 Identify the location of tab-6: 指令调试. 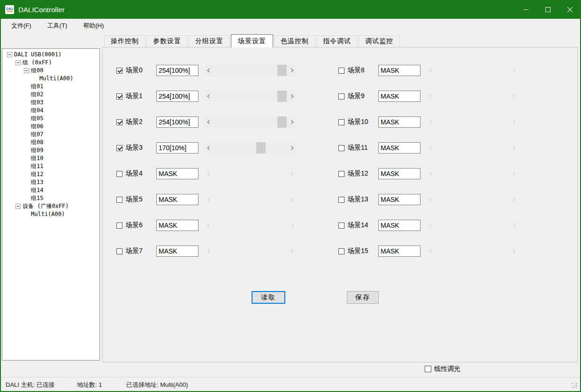
(337, 41).